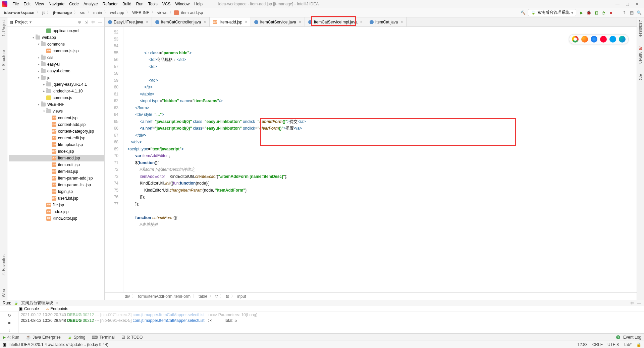 The image size is (644, 348). Describe the element at coordinates (380, 129) in the screenshot. I see `code-line: <a href="javascript:void(0)" class="easy…` at that location.